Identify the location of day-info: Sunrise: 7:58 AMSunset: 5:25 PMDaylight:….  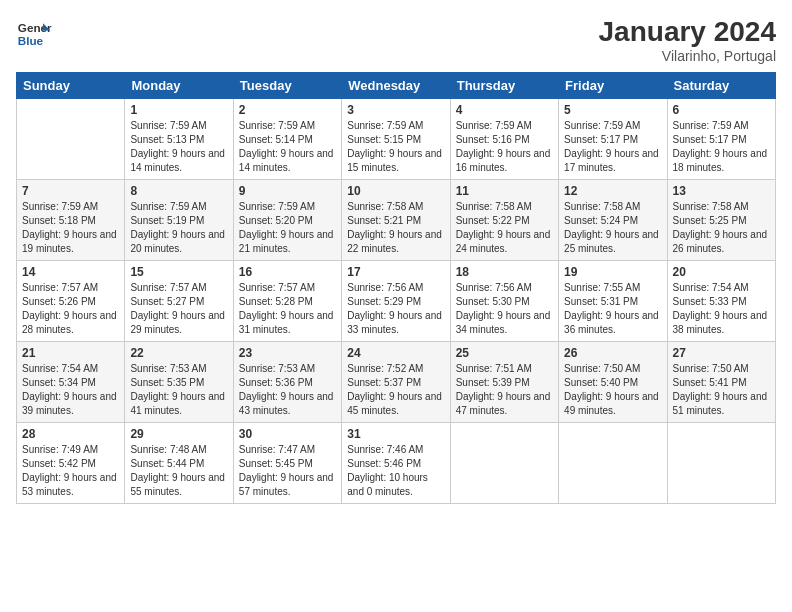
(722, 228).